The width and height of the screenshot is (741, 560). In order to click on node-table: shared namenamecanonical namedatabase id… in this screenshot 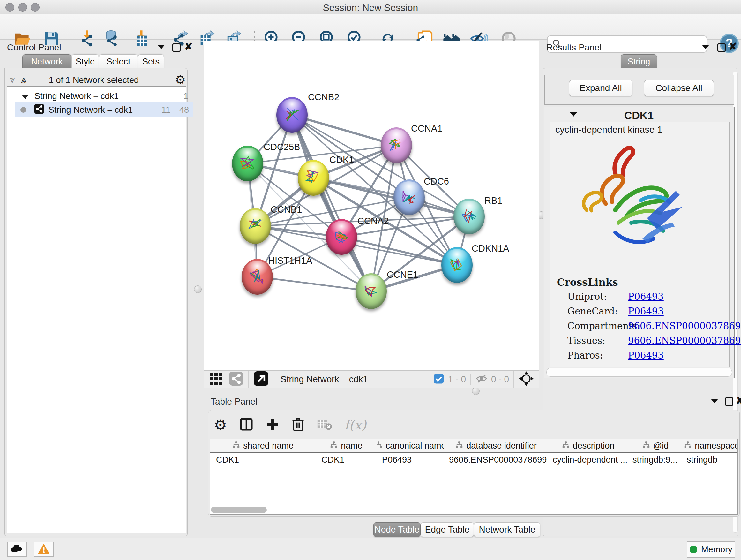, I will do `click(474, 477)`.